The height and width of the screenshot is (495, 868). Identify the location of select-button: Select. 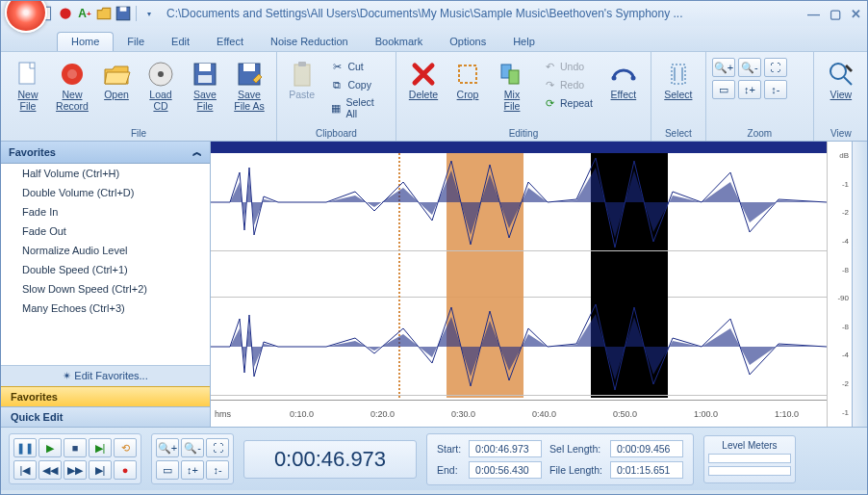
(678, 80).